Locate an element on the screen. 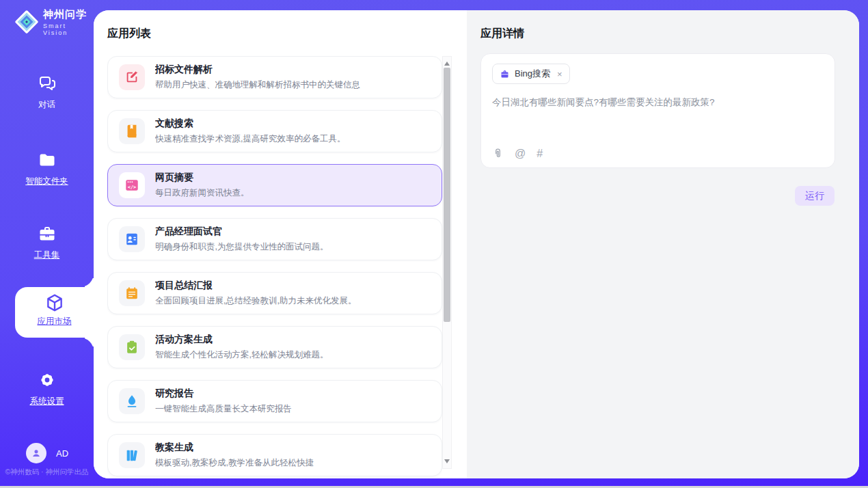 The height and width of the screenshot is (488, 868). app-card-title: 产品经理面试官 is located at coordinates (242, 232).